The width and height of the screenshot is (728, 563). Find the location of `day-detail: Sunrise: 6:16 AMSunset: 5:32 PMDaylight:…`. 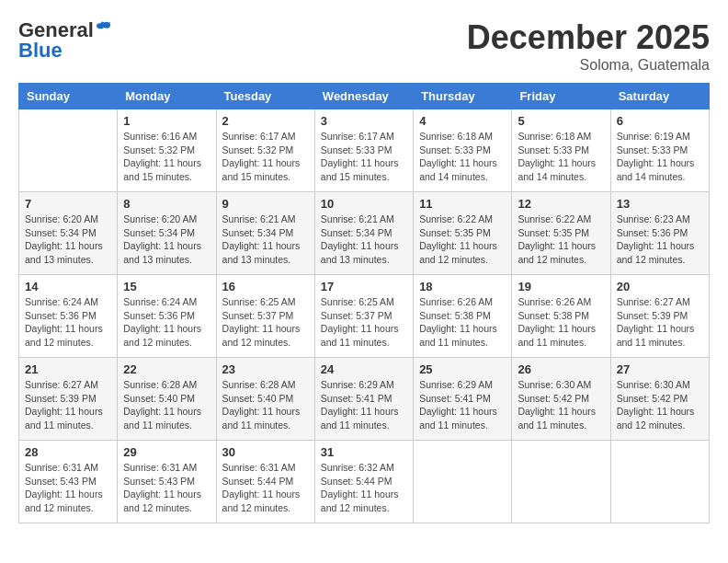

day-detail: Sunrise: 6:16 AMSunset: 5:32 PMDaylight:… is located at coordinates (166, 156).